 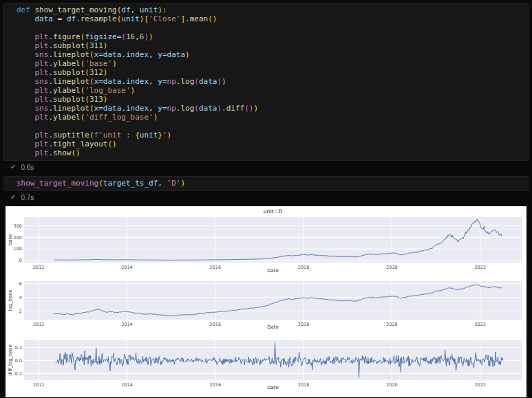 What do you see at coordinates (266, 167) in the screenshot?
I see `cell-status-1: ✓ 0.6s` at bounding box center [266, 167].